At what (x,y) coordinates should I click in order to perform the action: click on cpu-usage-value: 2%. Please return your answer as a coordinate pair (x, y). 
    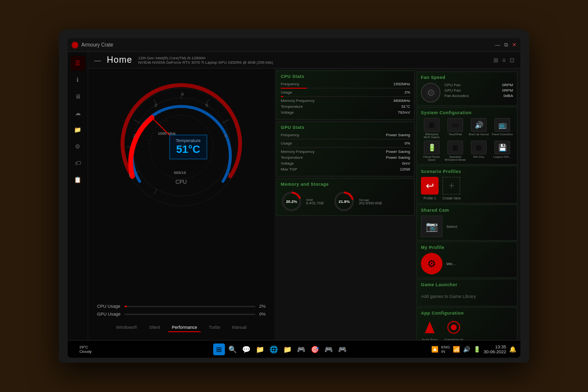
    Looking at the image, I should click on (263, 306).